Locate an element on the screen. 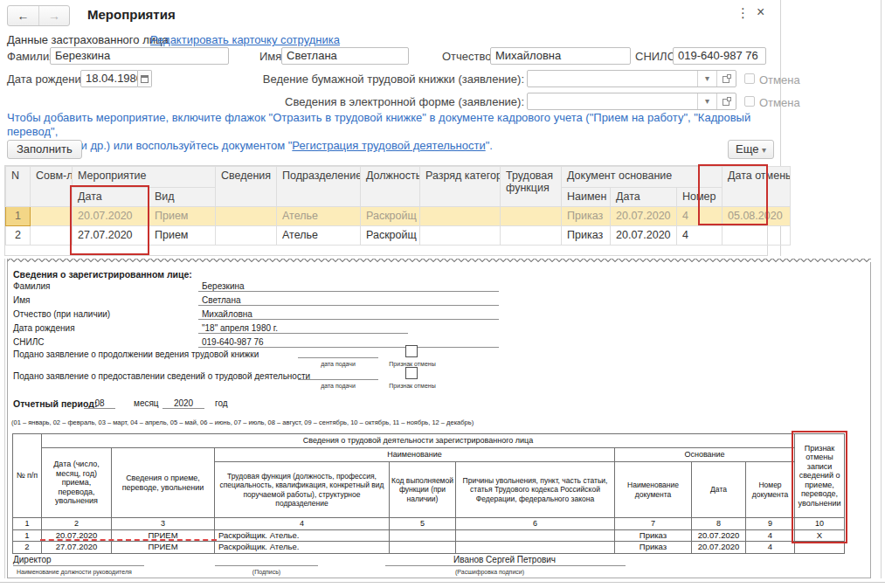 The width and height of the screenshot is (885, 588). cell-n: 1 is located at coordinates (18, 217).